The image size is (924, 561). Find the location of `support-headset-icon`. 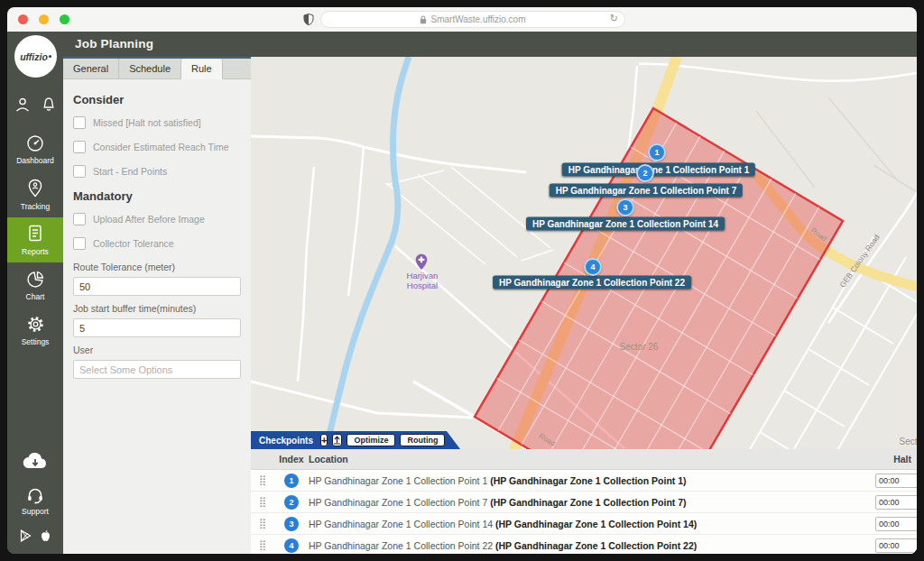

support-headset-icon is located at coordinates (35, 496).